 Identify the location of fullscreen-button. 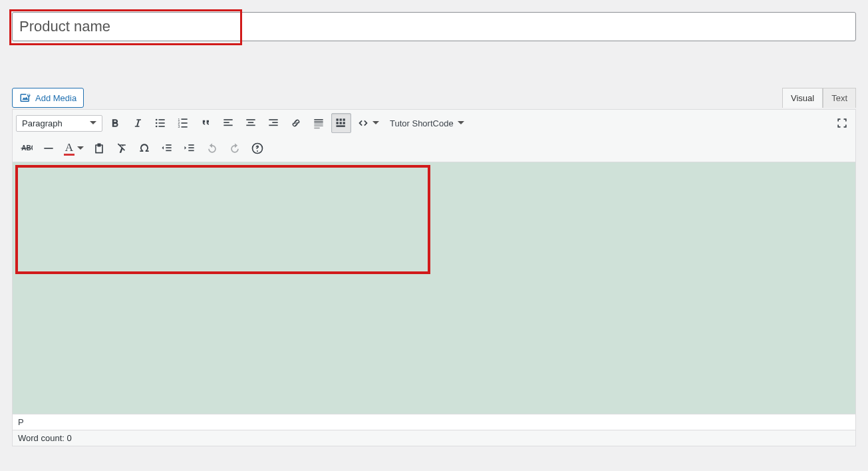
(842, 123).